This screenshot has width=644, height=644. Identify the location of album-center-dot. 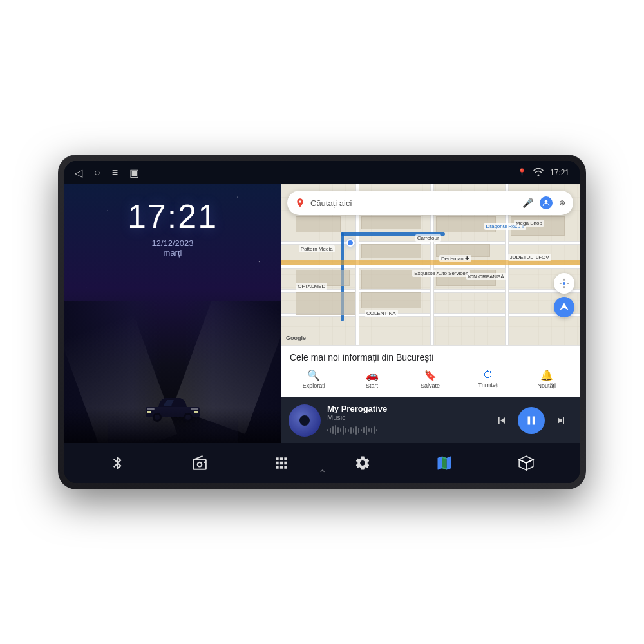
(305, 421).